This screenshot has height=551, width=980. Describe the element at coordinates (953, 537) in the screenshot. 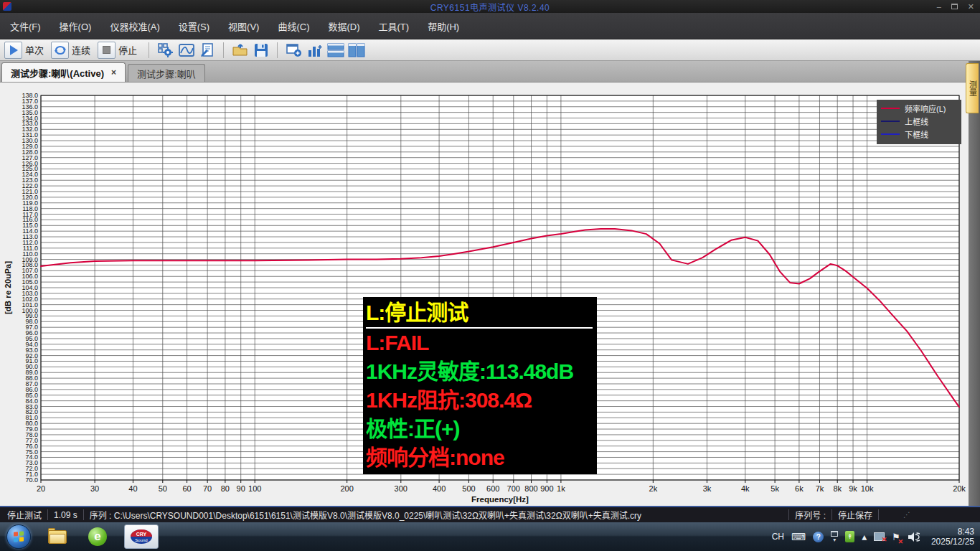

I see `taskbar-clock: 8:43 2025/12/25` at that location.